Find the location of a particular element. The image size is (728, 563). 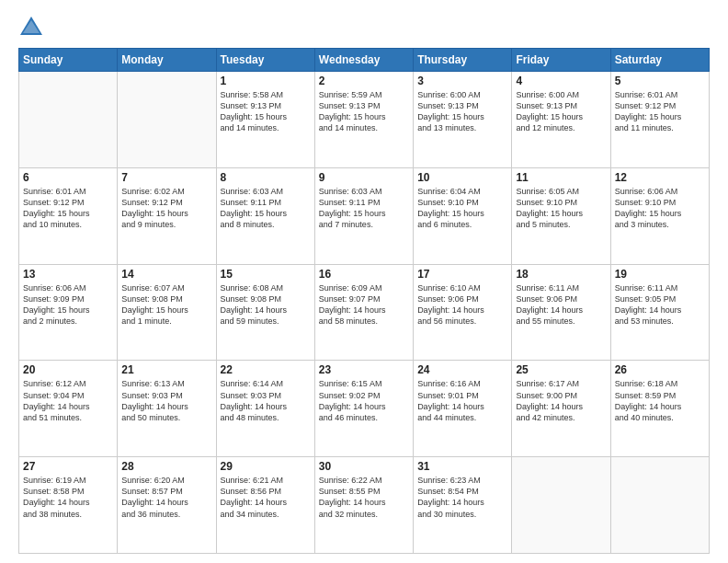

day-number: 5 is located at coordinates (660, 81).